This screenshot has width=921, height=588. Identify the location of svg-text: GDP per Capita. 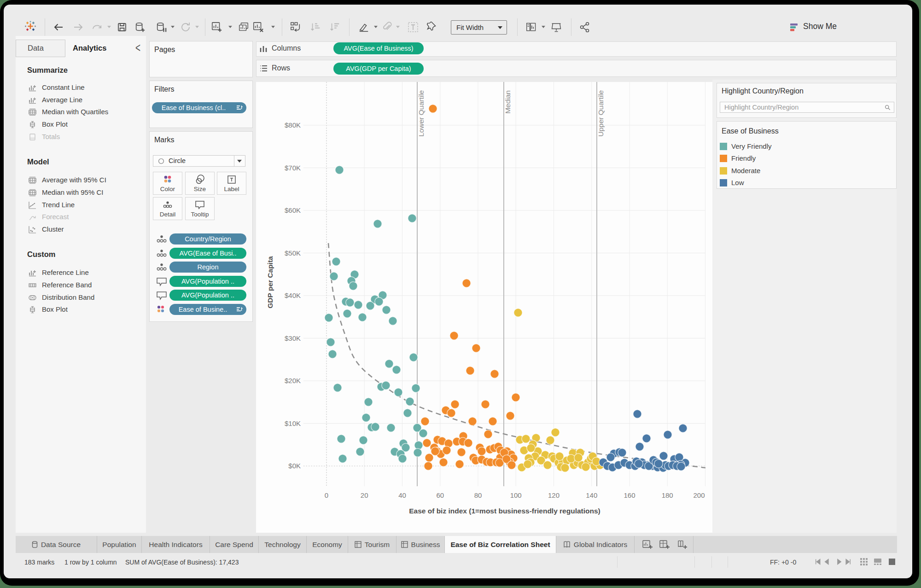
(270, 282).